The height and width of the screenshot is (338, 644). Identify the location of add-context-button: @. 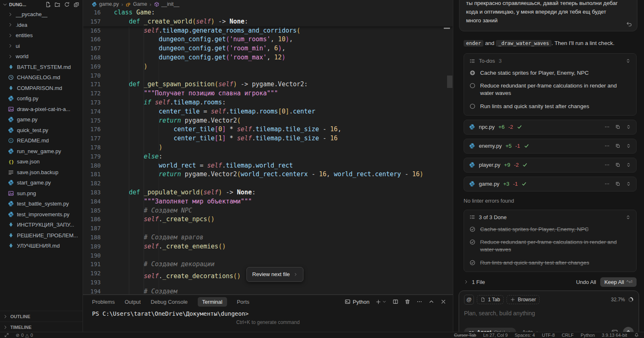
(469, 300).